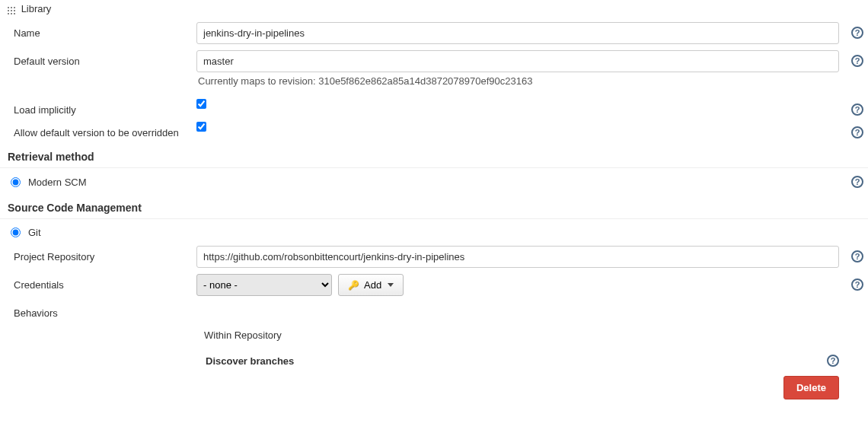 This screenshot has height=436, width=868. What do you see at coordinates (37, 9) in the screenshot?
I see `library-title-text: Library` at bounding box center [37, 9].